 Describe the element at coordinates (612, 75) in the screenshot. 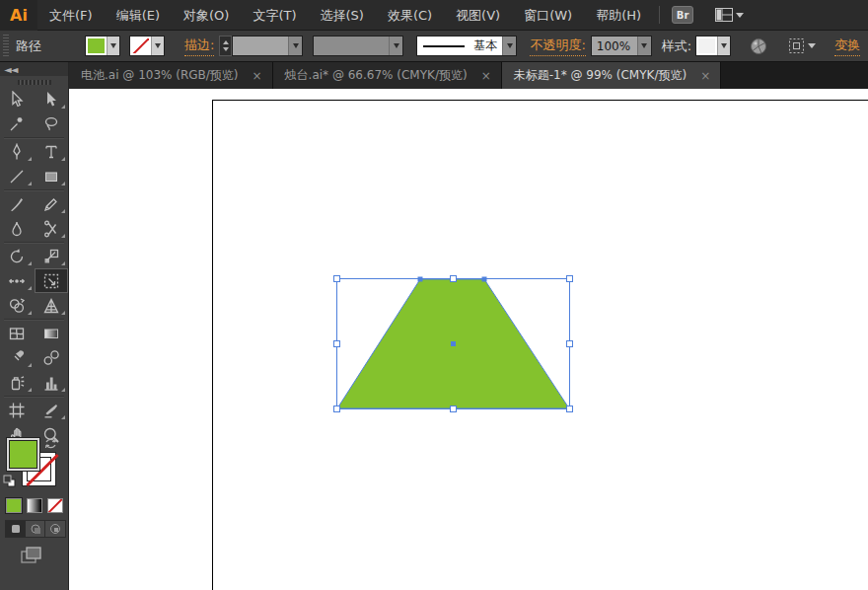

I see `tab-doc-untitled: 未标题-1* @ 99% (CMYK/预览)×` at that location.